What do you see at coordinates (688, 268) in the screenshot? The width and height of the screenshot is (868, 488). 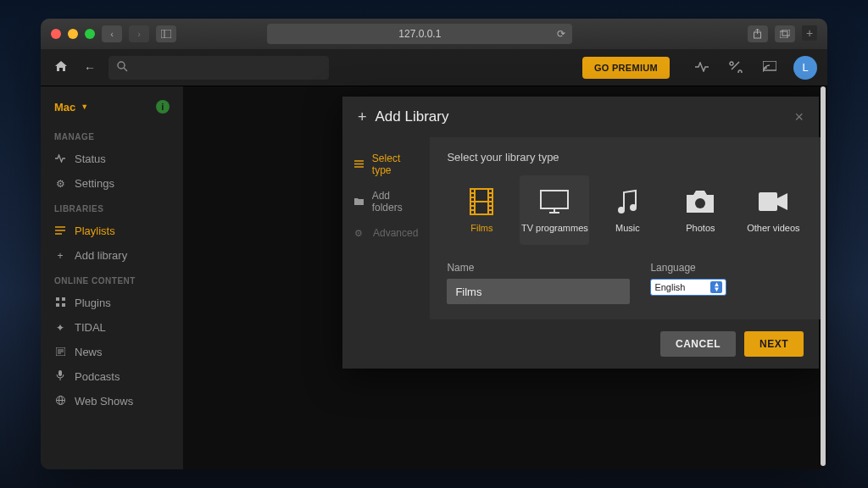 I see `language-label: Language` at bounding box center [688, 268].